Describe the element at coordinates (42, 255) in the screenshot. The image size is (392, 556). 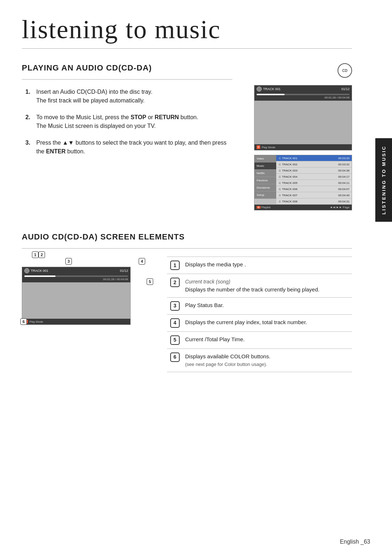
I see `ann-label-2: 2` at that location.